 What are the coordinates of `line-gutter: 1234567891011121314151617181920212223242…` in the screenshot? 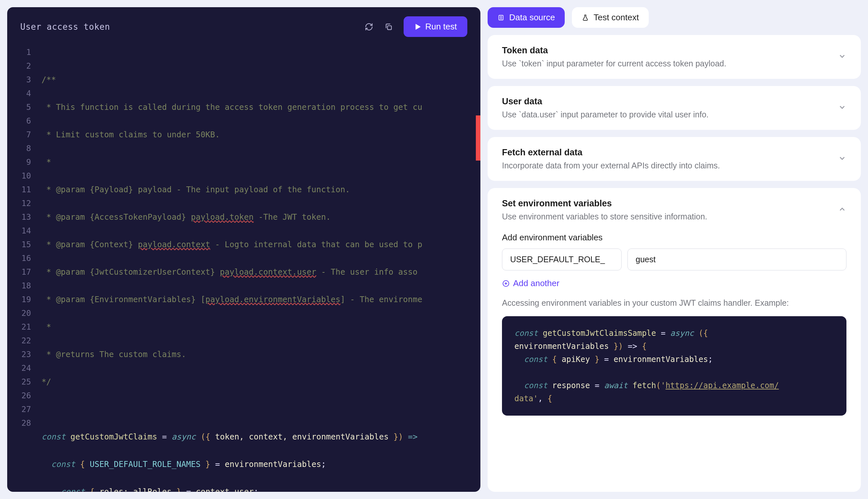 It's located at (24, 269).